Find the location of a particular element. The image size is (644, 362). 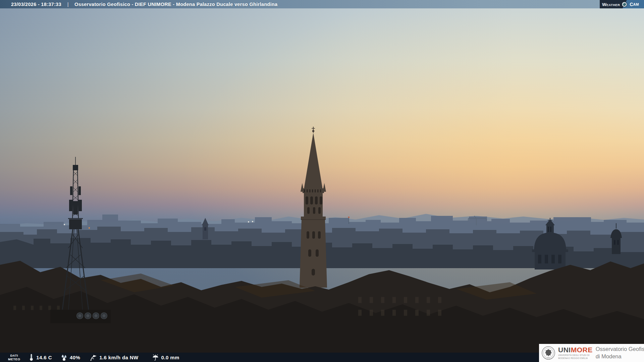

unimore-more-text: MORE is located at coordinates (582, 350).